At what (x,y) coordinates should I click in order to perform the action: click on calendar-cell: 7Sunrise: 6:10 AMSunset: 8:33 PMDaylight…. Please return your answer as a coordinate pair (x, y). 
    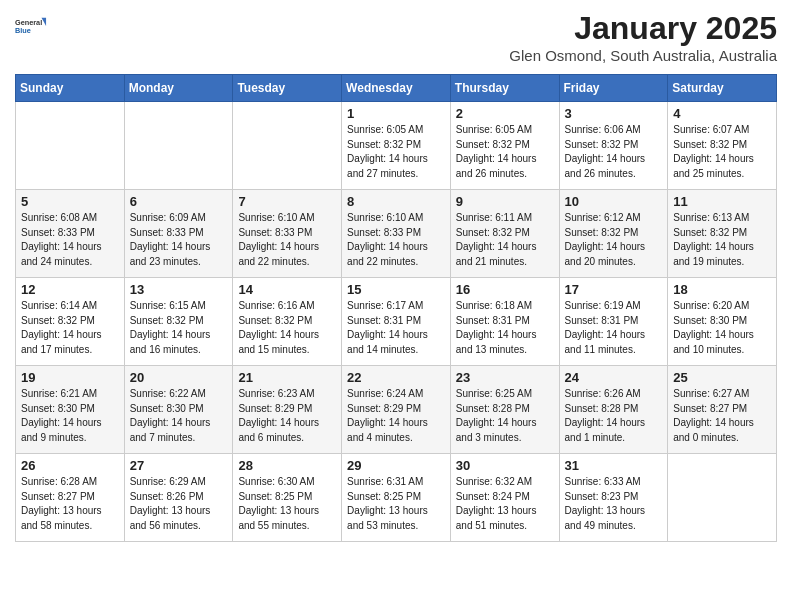
    Looking at the image, I should click on (288, 234).